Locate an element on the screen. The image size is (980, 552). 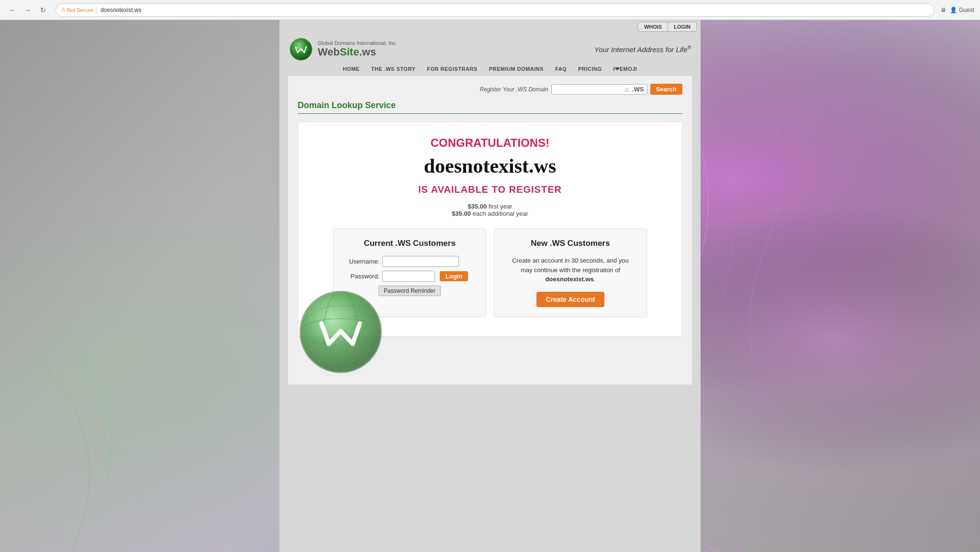
not-secure-indicator: ⚠ Not Secure is located at coordinates (77, 10).